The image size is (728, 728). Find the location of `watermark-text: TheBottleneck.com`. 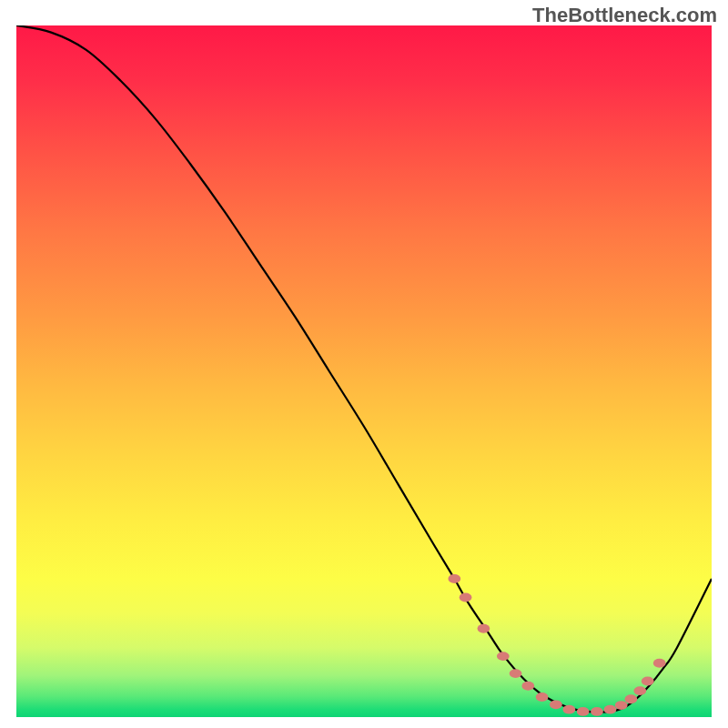

watermark-text: TheBottleneck.com is located at coordinates (624, 15).